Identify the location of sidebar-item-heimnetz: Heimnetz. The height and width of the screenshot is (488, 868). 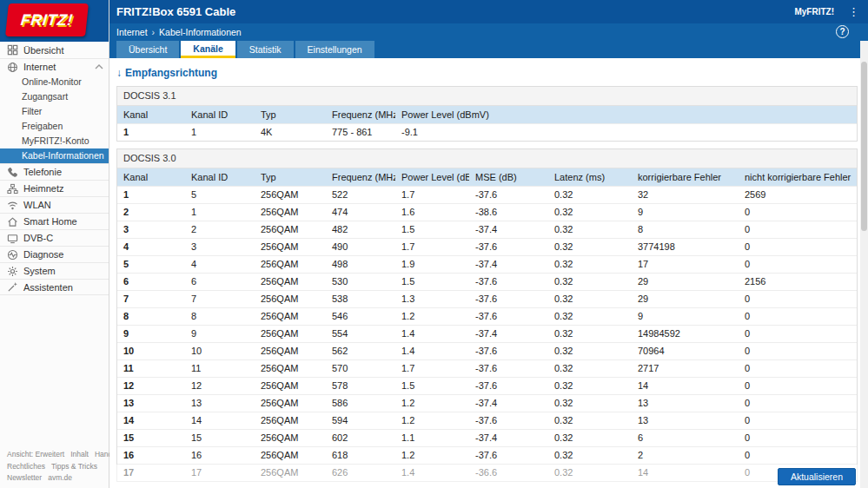
(54, 188).